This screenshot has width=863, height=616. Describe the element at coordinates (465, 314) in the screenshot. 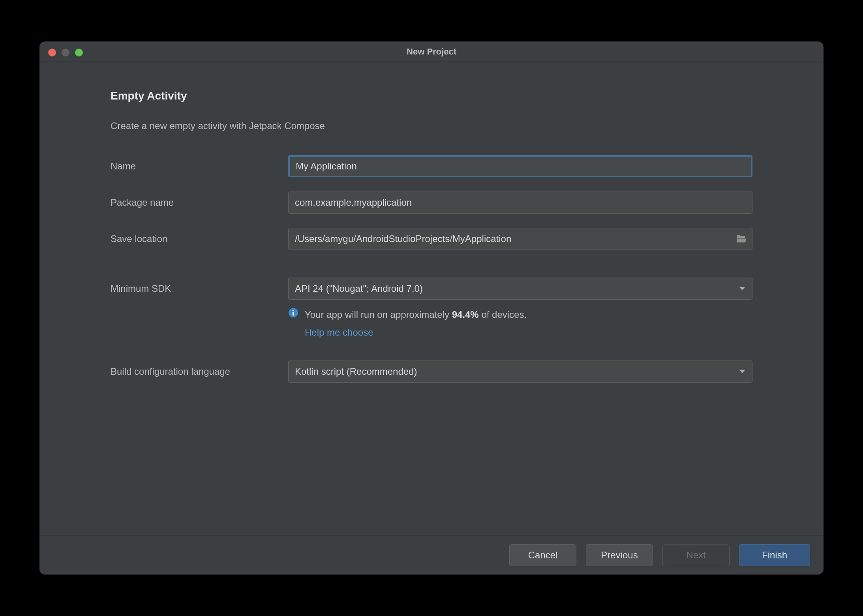

I see `sdk-info-percent: 94.4%` at that location.